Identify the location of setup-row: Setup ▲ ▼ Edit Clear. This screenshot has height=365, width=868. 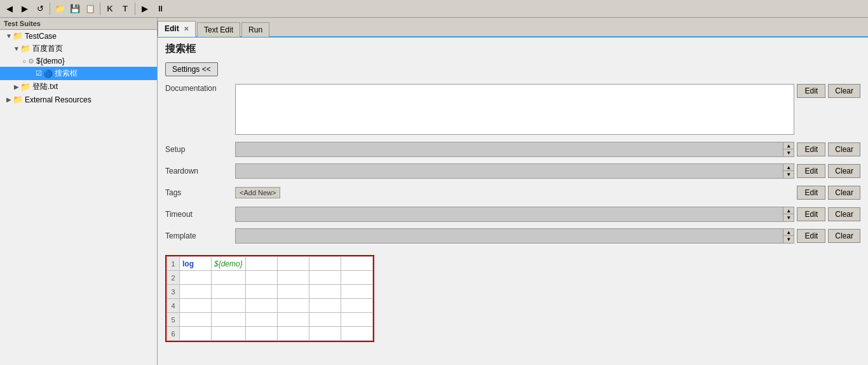
(513, 149).